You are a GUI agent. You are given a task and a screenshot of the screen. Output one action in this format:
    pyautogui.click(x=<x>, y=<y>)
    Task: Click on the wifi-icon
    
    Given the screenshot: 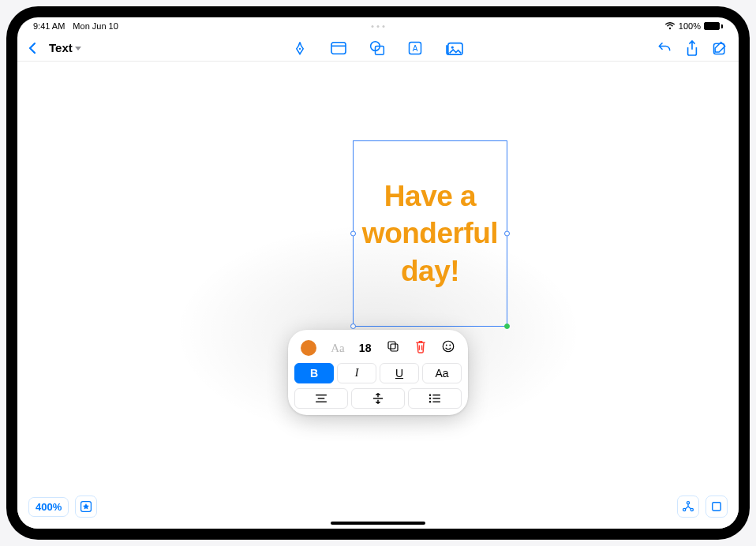 What is the action you would take?
    pyautogui.click(x=670, y=26)
    